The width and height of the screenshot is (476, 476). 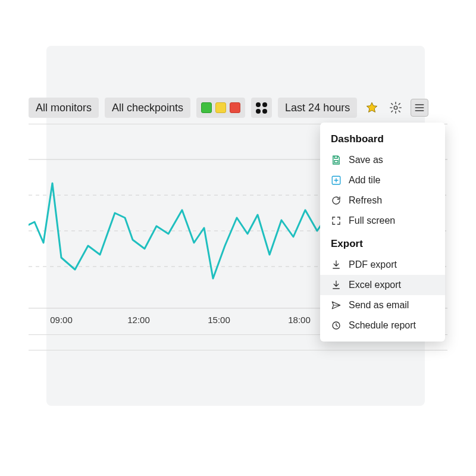 I want to click on grid-icon, so click(x=262, y=108).